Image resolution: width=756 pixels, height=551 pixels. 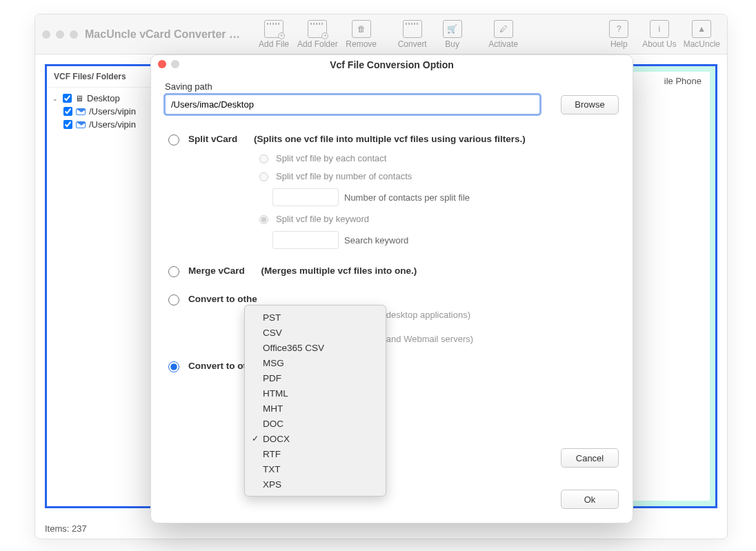 What do you see at coordinates (315, 317) in the screenshot?
I see `format-option-pst: PST` at bounding box center [315, 317].